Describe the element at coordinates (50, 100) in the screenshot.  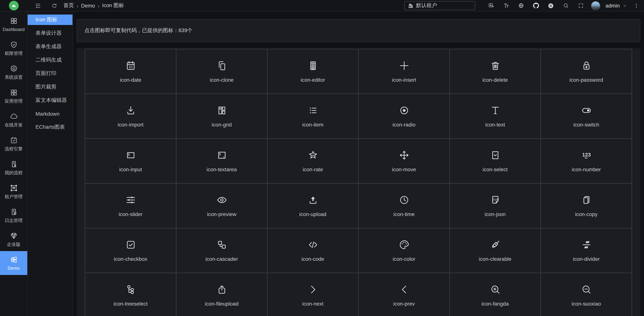
I see `submenu-item-富文本编辑器: 富文本编辑器` at that location.